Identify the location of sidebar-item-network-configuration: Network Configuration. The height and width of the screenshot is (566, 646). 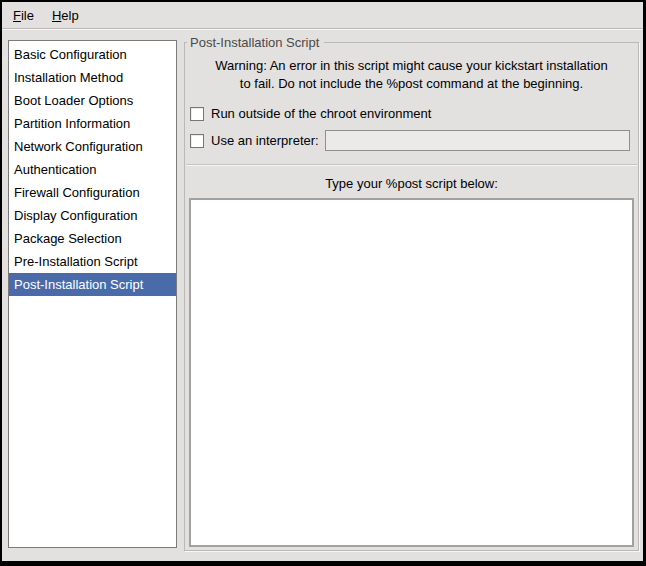
(92, 146).